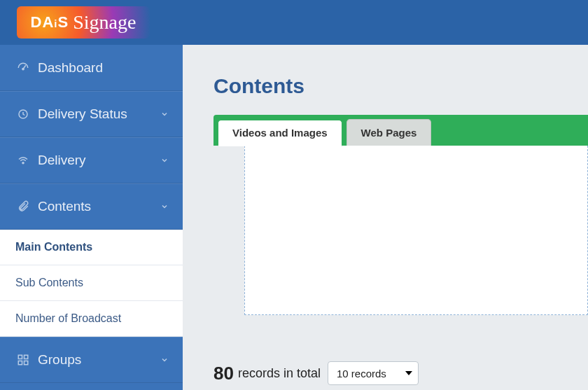  What do you see at coordinates (99, 360) in the screenshot?
I see `sidebar-item-label: Groups` at bounding box center [99, 360].